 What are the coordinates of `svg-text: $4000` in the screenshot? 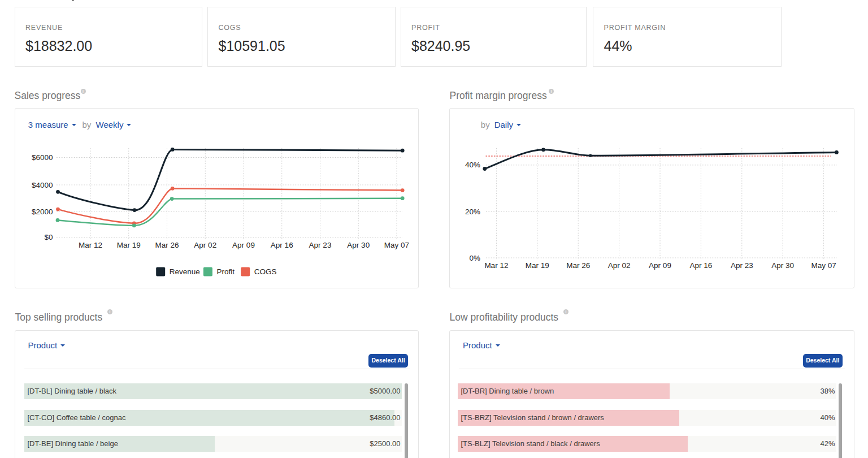 It's located at (42, 185).